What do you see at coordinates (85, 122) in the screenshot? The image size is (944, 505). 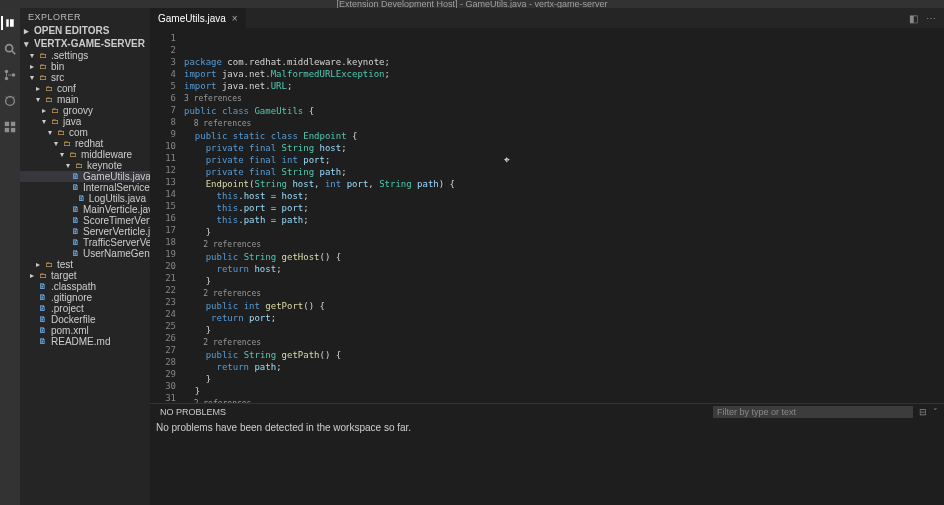 I see `tree-folder: ▾🗀java` at bounding box center [85, 122].